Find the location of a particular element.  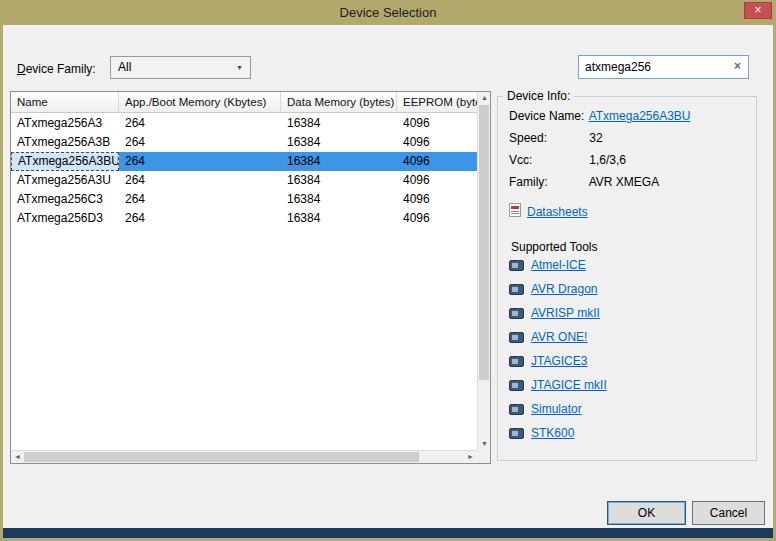

tool-item: Atmel-ICE is located at coordinates (558, 265).